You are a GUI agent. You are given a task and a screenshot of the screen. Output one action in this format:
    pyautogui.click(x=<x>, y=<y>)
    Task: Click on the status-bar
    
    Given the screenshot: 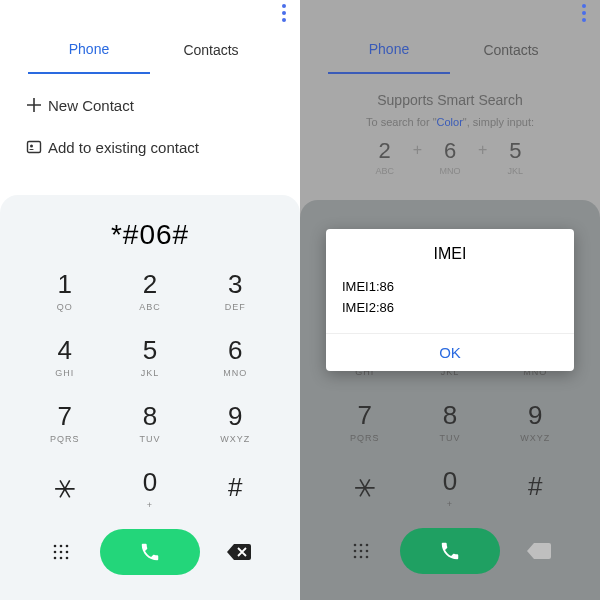 What is the action you would take?
    pyautogui.click(x=150, y=13)
    